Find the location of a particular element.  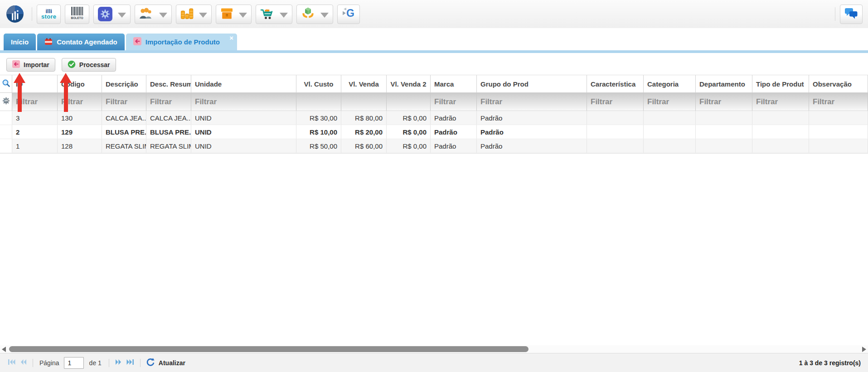

header-cell: Vl. Venda 2 is located at coordinates (409, 84).